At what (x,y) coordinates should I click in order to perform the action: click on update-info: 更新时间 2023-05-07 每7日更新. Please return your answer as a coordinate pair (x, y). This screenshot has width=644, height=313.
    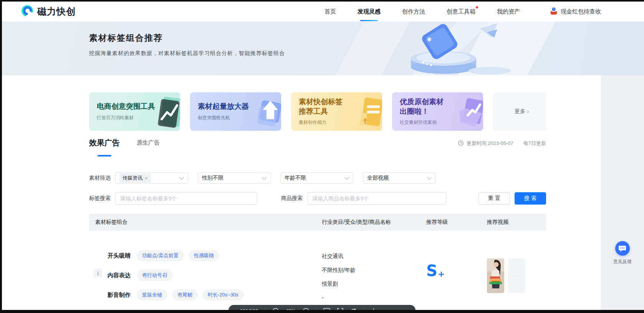
    Looking at the image, I should click on (502, 143).